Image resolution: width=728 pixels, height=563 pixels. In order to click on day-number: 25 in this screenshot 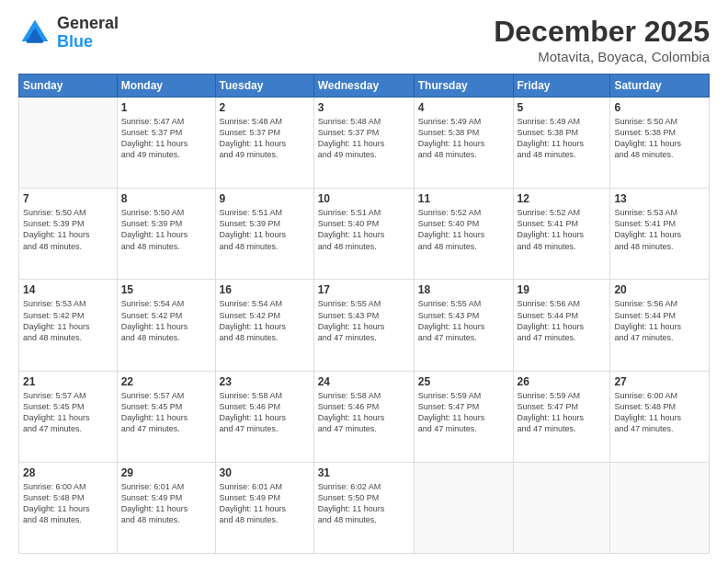, I will do `click(463, 382)`.